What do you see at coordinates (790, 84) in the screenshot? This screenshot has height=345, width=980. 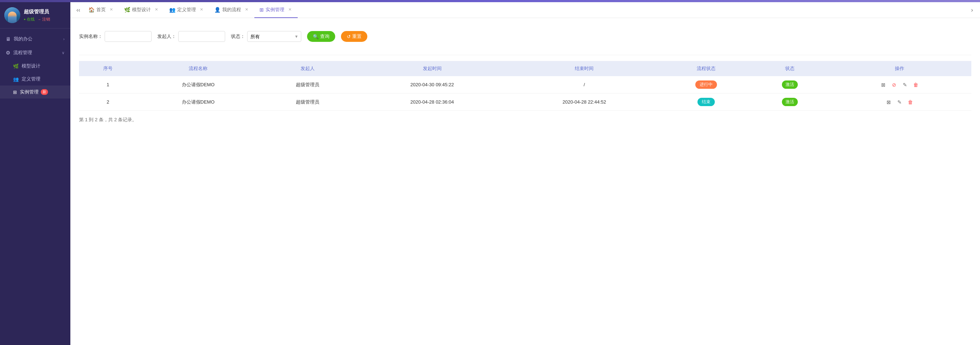 I see `status-badge-1: 激活` at bounding box center [790, 84].